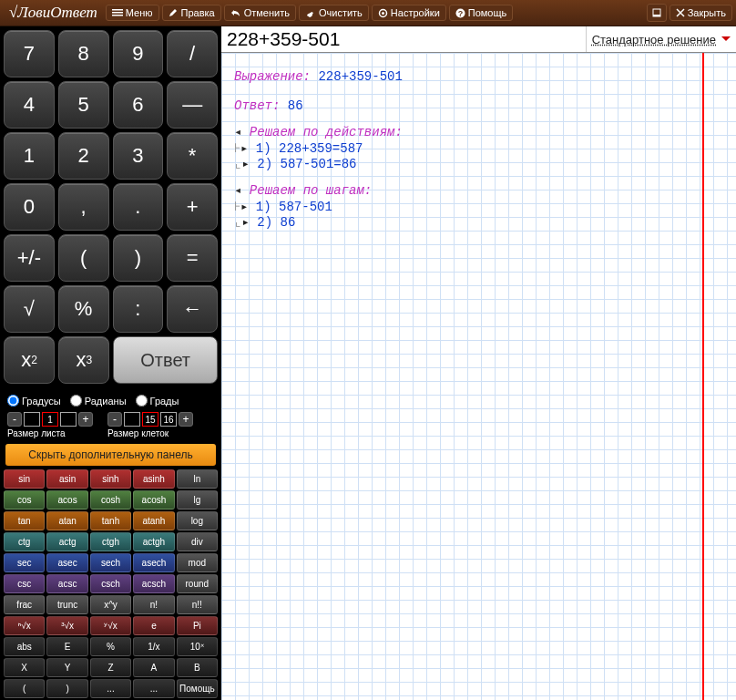  I want to click on fn-trunc: trunc, so click(67, 605).